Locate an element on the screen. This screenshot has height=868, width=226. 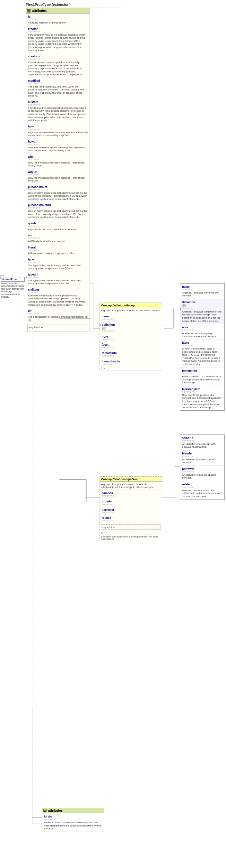
field-typeuri: typeuri ○○○○○○○○ The type of the concept… is located at coordinates (58, 279).